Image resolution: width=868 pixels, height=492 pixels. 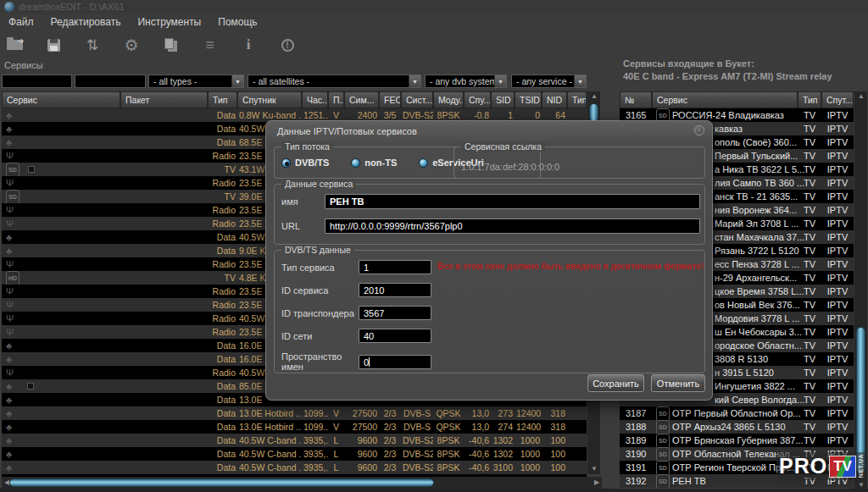 What do you see at coordinates (395, 268) in the screenshot?
I see `dvb-field-input: 1` at bounding box center [395, 268].